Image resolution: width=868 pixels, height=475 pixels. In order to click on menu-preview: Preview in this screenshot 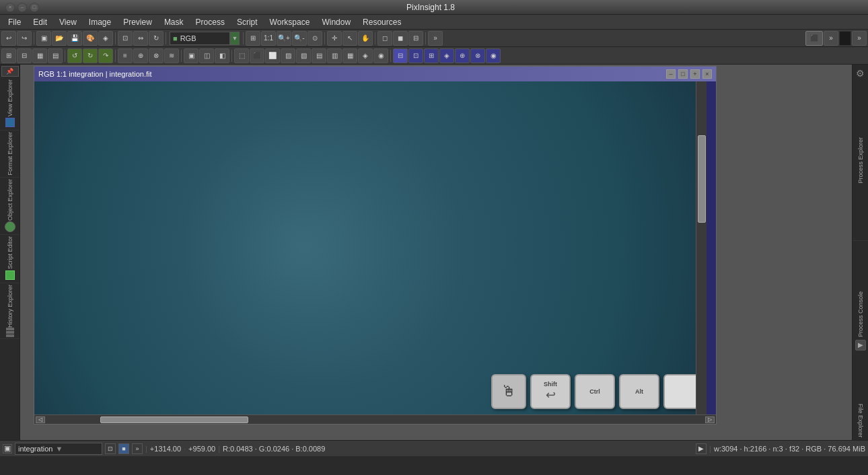, I will do `click(137, 22)`.